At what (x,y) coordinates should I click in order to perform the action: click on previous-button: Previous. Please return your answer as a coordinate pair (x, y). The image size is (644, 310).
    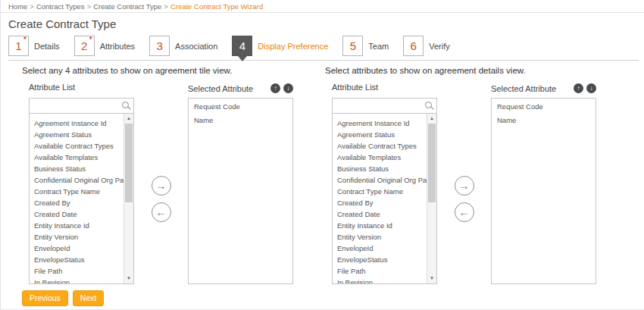
    Looking at the image, I should click on (45, 299).